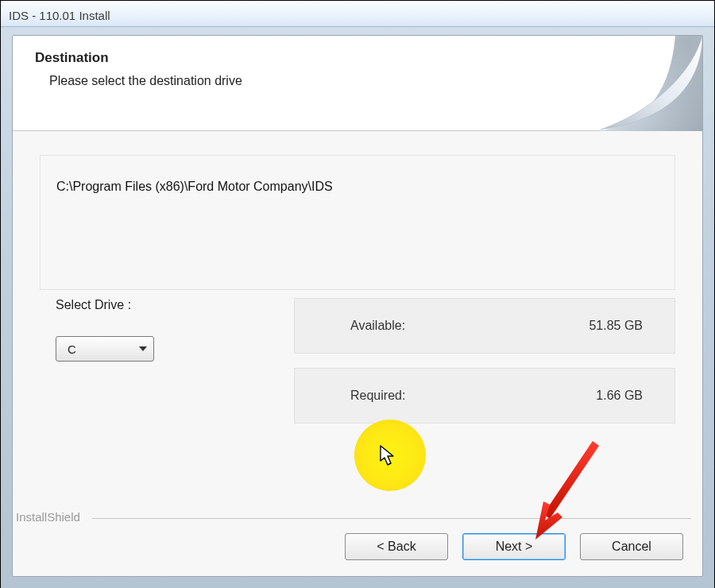 This screenshot has height=588, width=715. What do you see at coordinates (485, 396) in the screenshot?
I see `required-space-row: Required: 1.66 GB` at bounding box center [485, 396].